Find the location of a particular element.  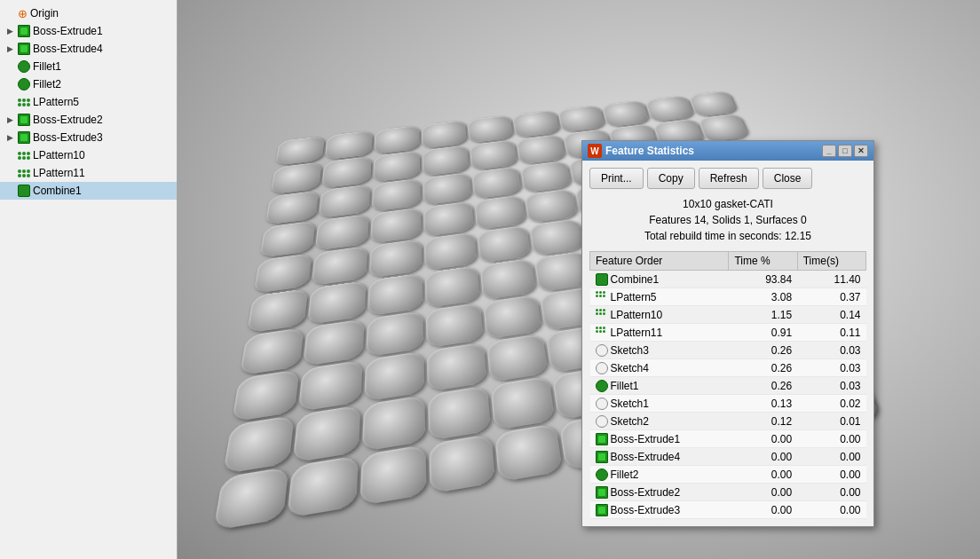

combine-icon is located at coordinates (25, 192).